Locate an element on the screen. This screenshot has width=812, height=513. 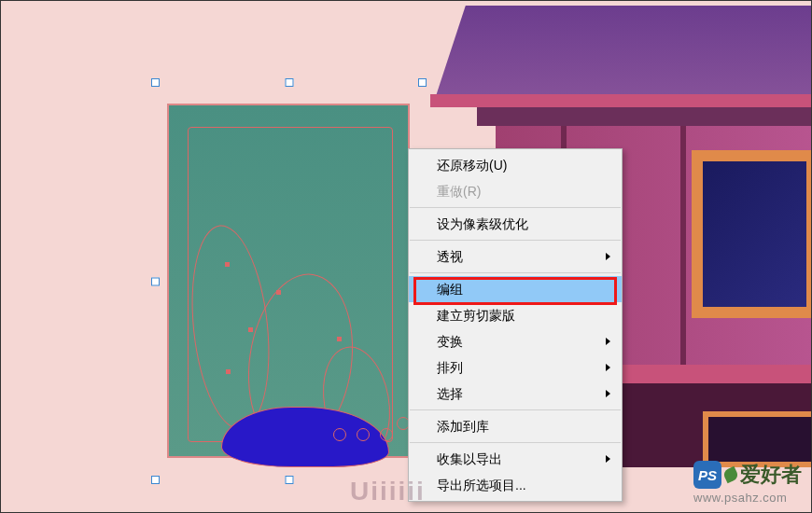
menu-group: 编组 is located at coordinates (515, 289).